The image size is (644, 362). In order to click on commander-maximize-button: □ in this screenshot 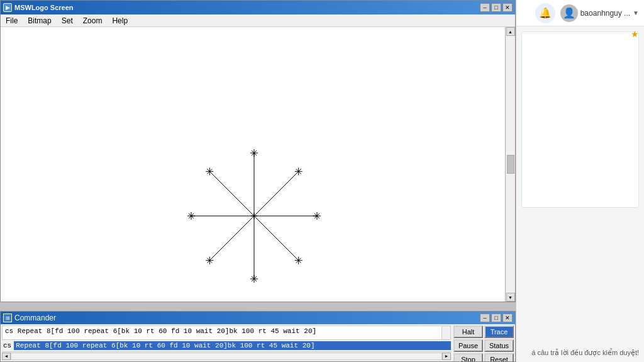, I will do `click(496, 318)`.